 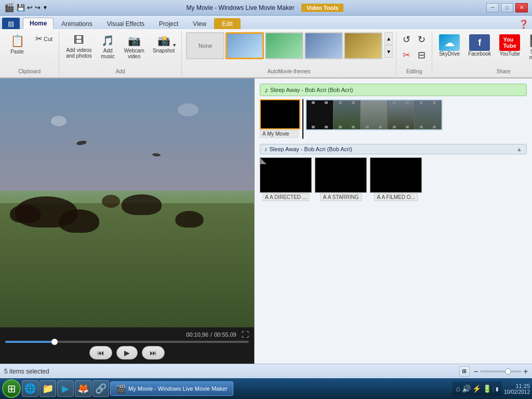 What do you see at coordinates (30, 342) in the screenshot?
I see `scrubber-fill` at bounding box center [30, 342].